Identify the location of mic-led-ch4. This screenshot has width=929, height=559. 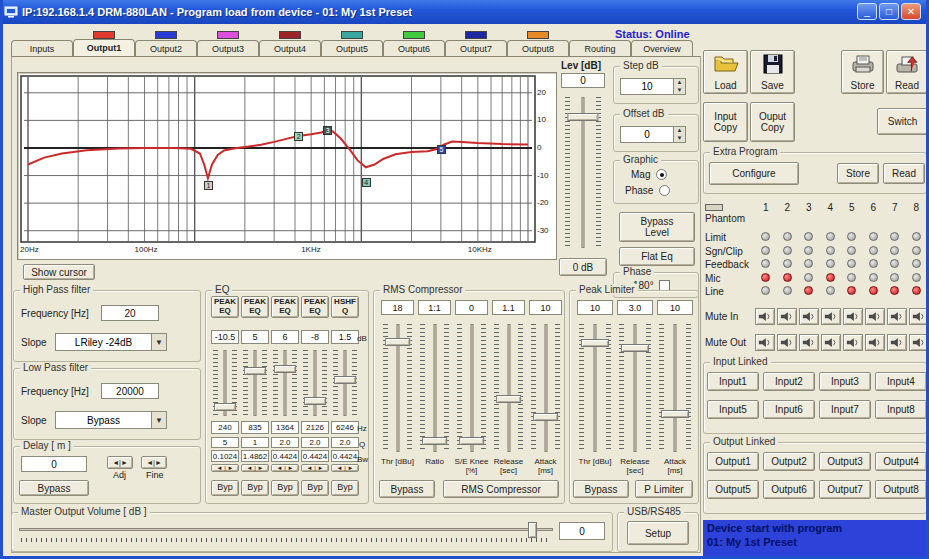
(830, 278).